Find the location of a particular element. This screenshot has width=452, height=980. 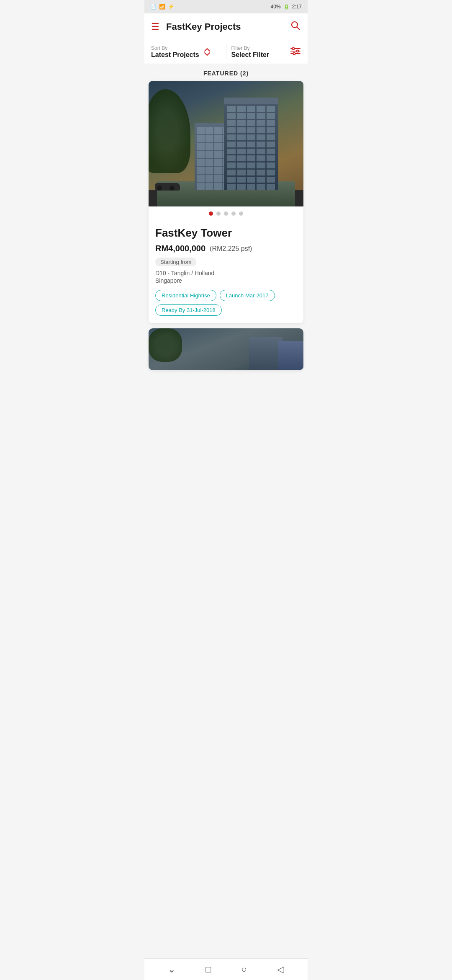

header: ☰ FastKey Projects is located at coordinates (226, 27).